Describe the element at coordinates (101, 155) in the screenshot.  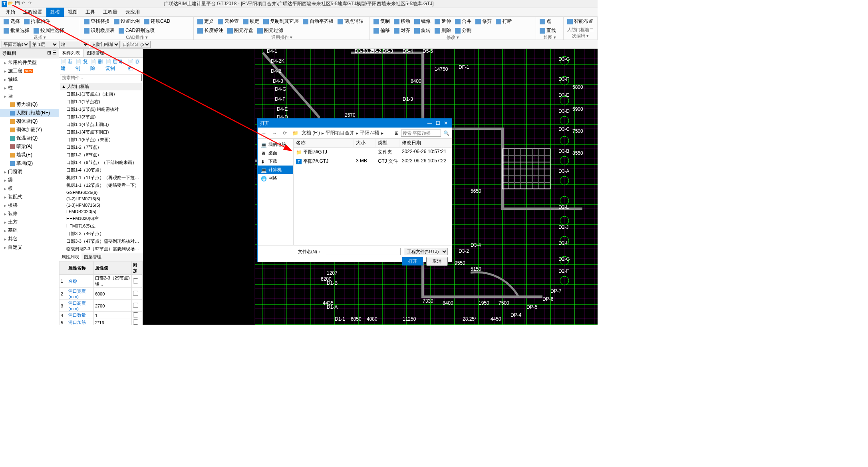
I see `component-item: 口部1-2（8节点）` at that location.